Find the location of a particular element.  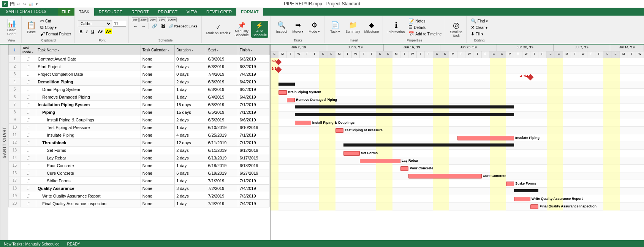

table-row: 17 ⮦ Strike Forms None 1 day 7/1/2019 7/… is located at coordinates (139, 181).